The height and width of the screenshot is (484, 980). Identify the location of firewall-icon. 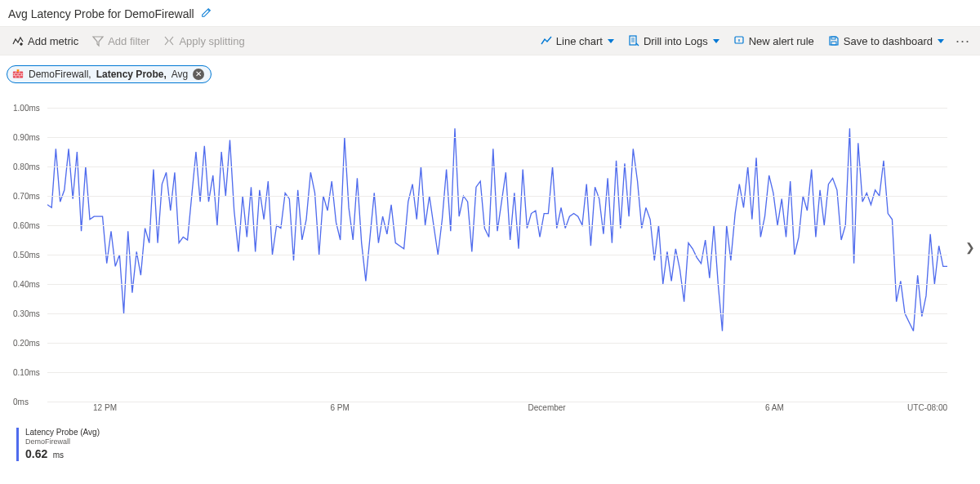
(18, 74).